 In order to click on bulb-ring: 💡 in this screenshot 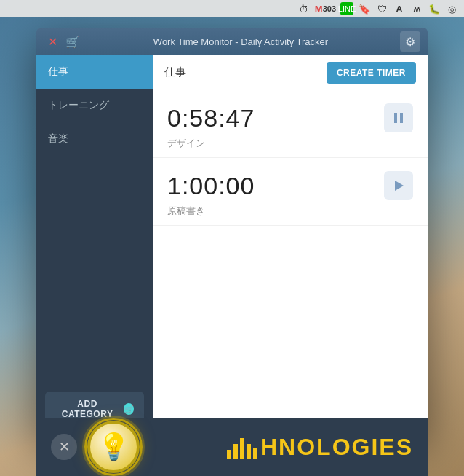, I will do `click(113, 447)`.